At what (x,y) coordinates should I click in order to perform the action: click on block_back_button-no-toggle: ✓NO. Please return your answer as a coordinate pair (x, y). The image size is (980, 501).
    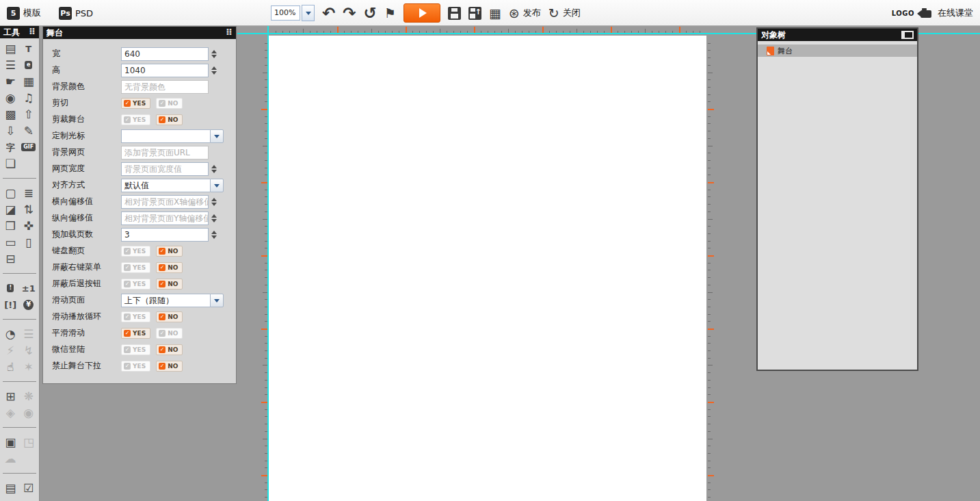
    Looking at the image, I should click on (170, 284).